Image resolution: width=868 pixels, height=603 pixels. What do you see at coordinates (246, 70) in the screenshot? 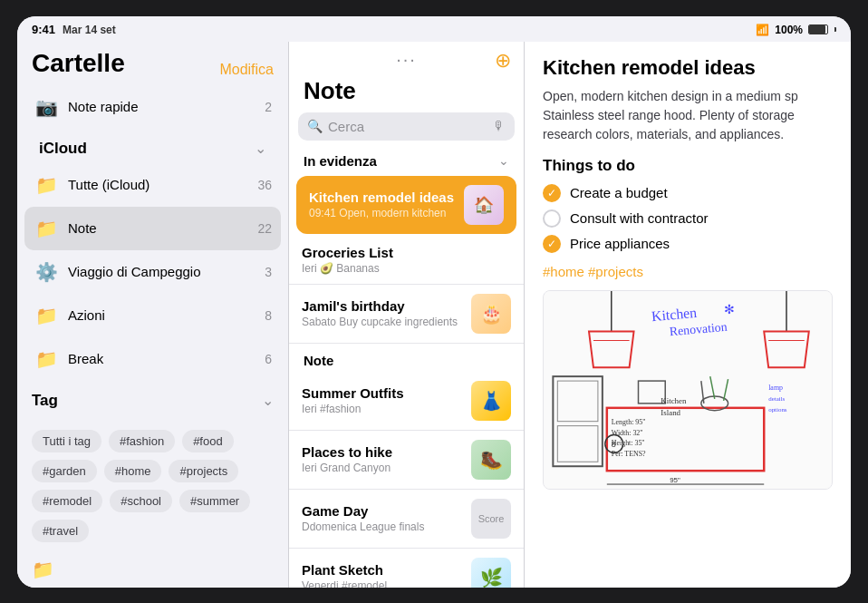
I see `edit-button: Modifica` at bounding box center [246, 70].